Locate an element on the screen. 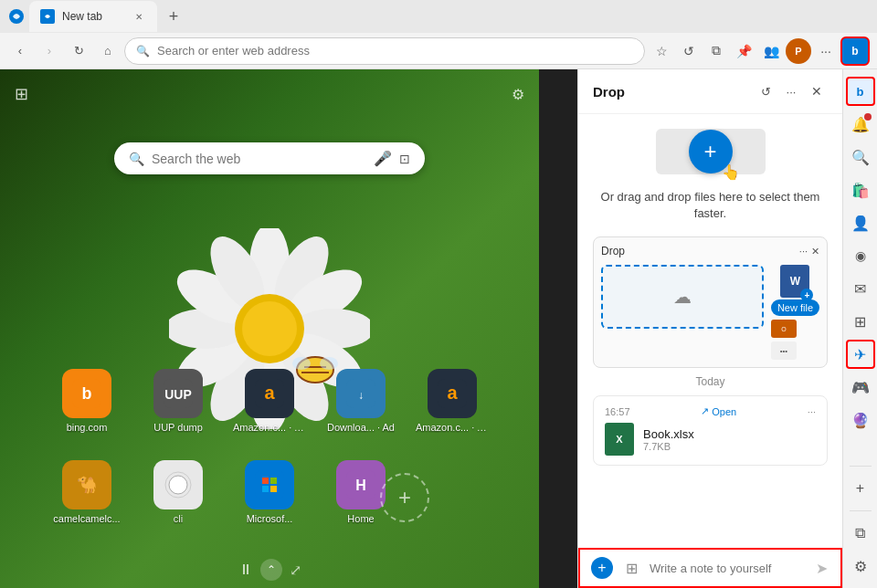  people-icon: 👤 is located at coordinates (861, 223).